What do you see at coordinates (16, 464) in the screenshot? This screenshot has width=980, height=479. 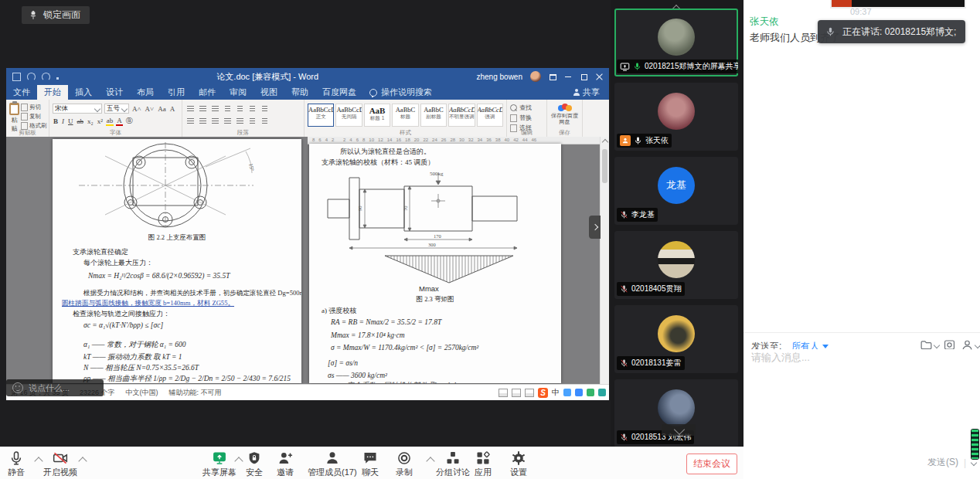 I see `mute-button: 静音` at bounding box center [16, 464].